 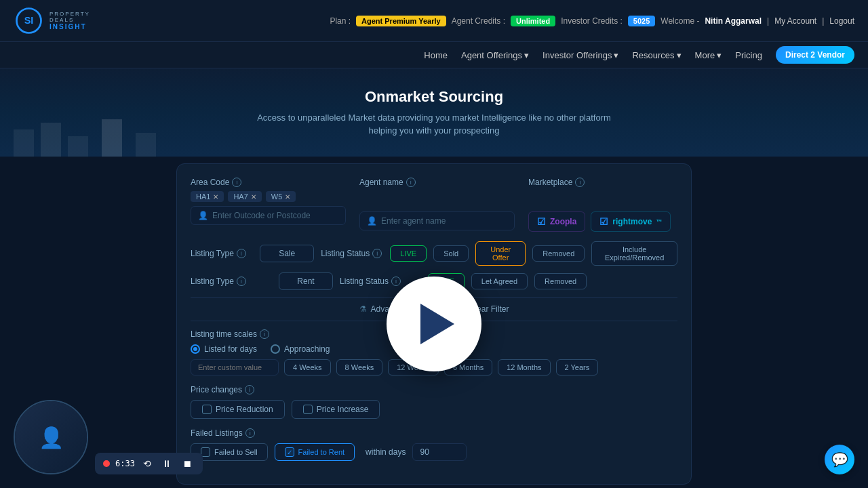 What do you see at coordinates (560, 281) in the screenshot?
I see `rent-status-removed: Removed` at bounding box center [560, 281].